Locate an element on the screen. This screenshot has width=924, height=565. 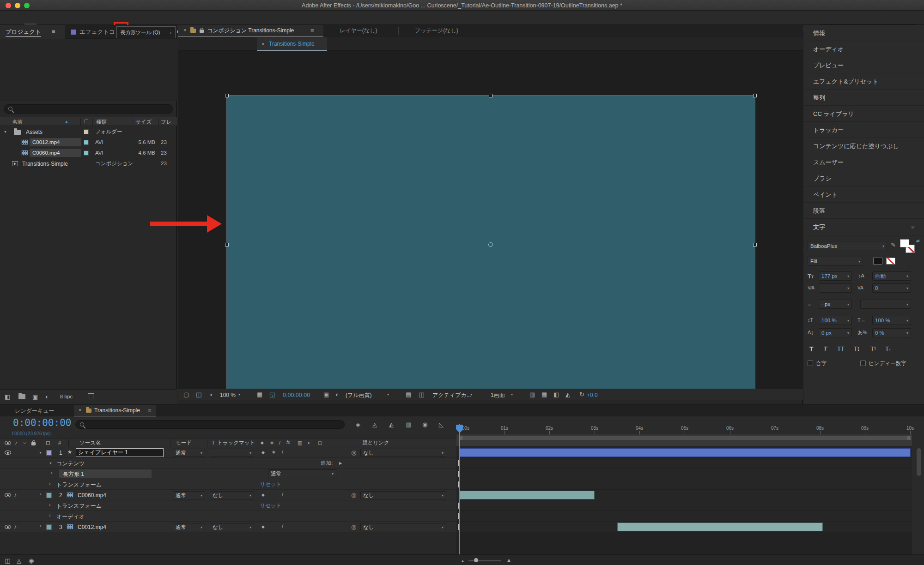
timeline-zoom-track is located at coordinates (485, 561).